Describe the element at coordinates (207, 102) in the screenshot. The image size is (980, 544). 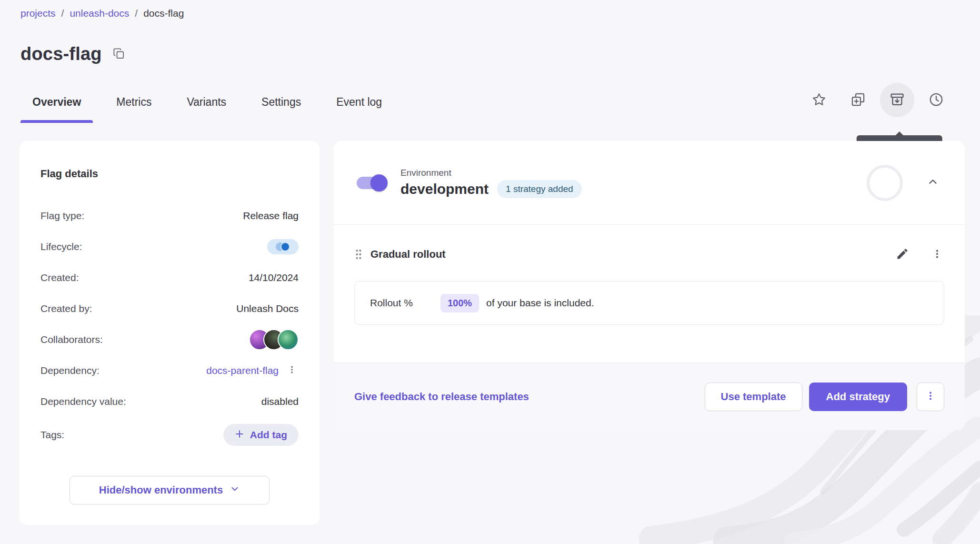
I see `tab-variants: Variants` at that location.